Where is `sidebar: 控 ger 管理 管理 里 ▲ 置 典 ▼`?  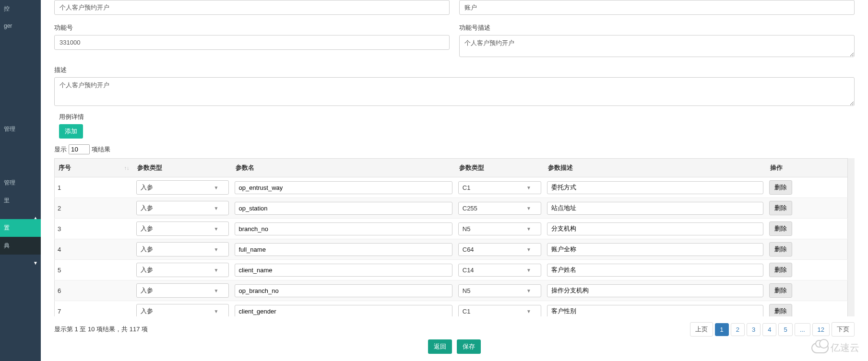
sidebar: 控 ger 管理 管理 里 ▲ 置 典 ▼ is located at coordinates (20, 180).